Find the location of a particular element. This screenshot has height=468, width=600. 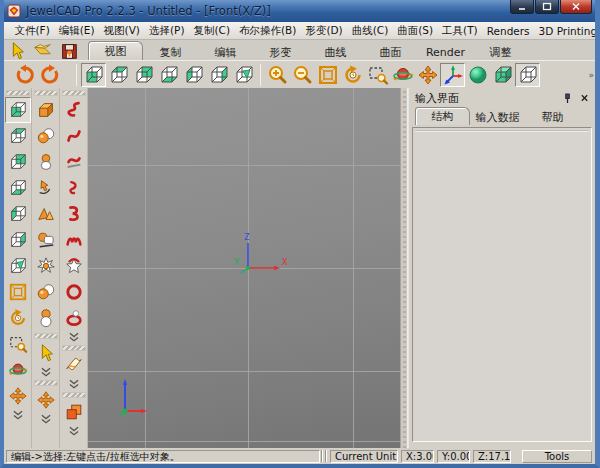

tab-render: Render is located at coordinates (446, 52).